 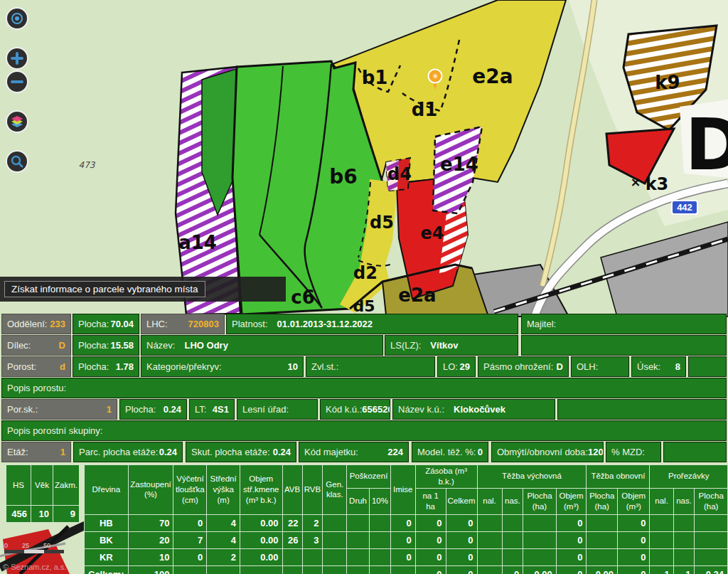 What do you see at coordinates (657, 184) in the screenshot?
I see `map-label-k3: k3` at bounding box center [657, 184].